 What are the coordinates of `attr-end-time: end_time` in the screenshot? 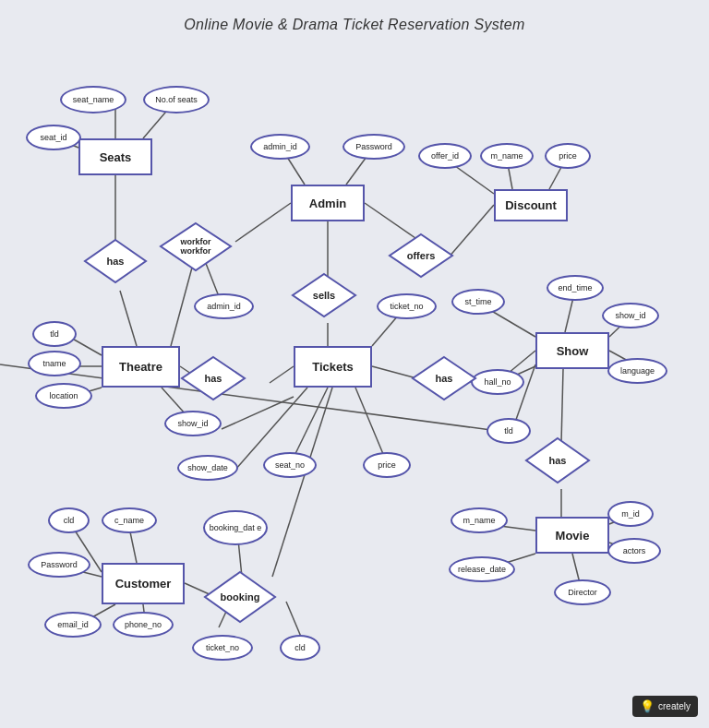 It's located at (575, 288).